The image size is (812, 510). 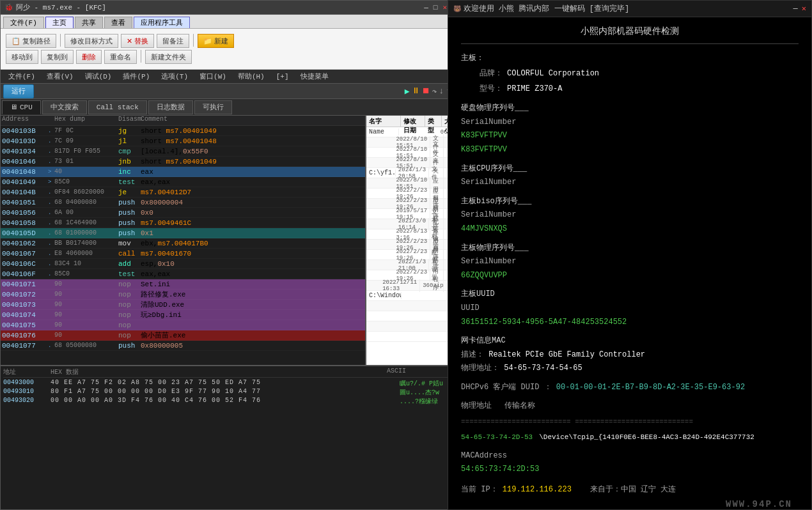 I want to click on disasm-row: 00401075 90 nop, so click(x=183, y=325).